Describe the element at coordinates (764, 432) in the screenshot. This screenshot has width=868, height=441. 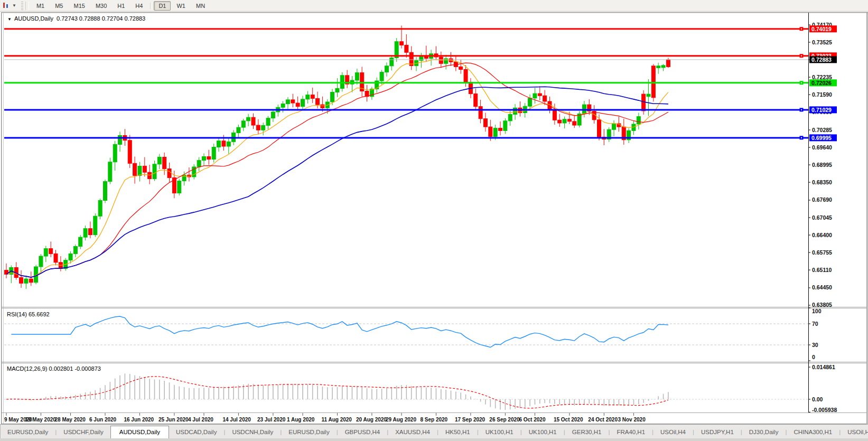
I see `tab-dj30-daily: DJ30,Daily` at that location.